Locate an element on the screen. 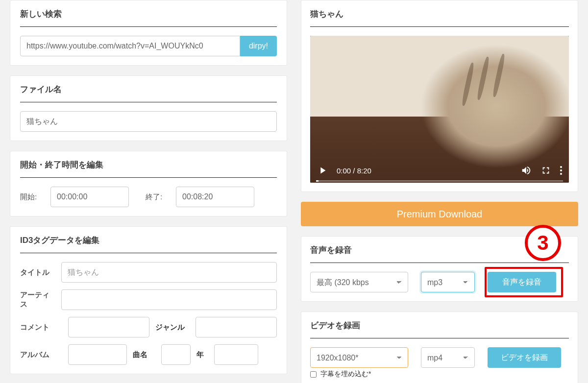  video-title: 猫ちゃん is located at coordinates (440, 18).